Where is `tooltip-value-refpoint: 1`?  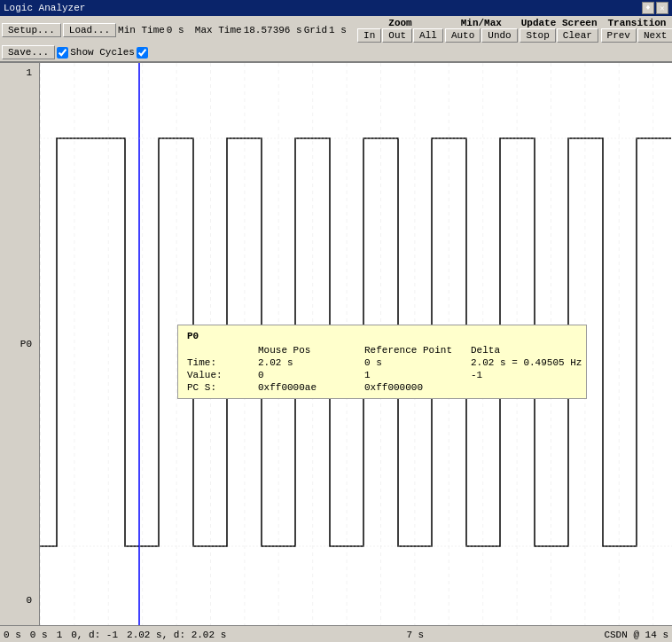
tooltip-value-refpoint: 1 is located at coordinates (418, 375).